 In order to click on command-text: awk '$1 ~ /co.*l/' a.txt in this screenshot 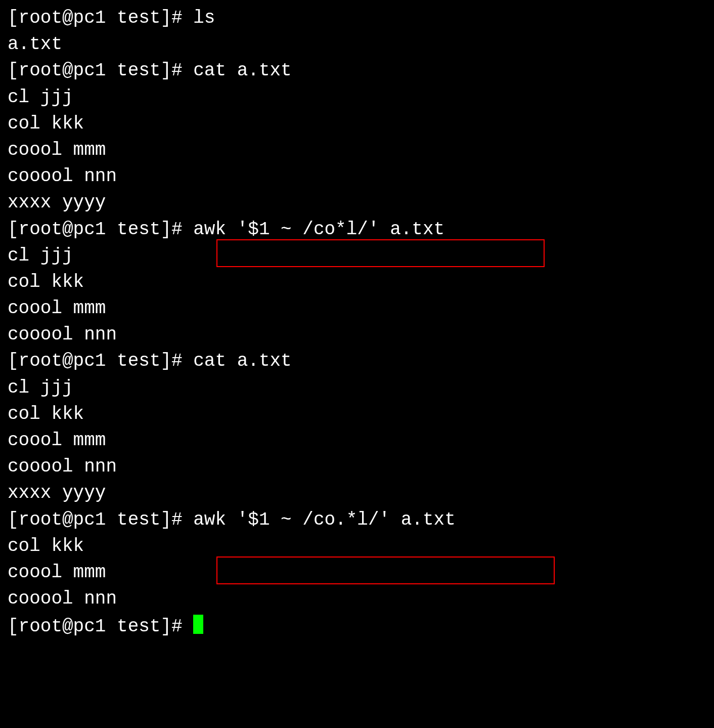, I will do `click(324, 520)`.